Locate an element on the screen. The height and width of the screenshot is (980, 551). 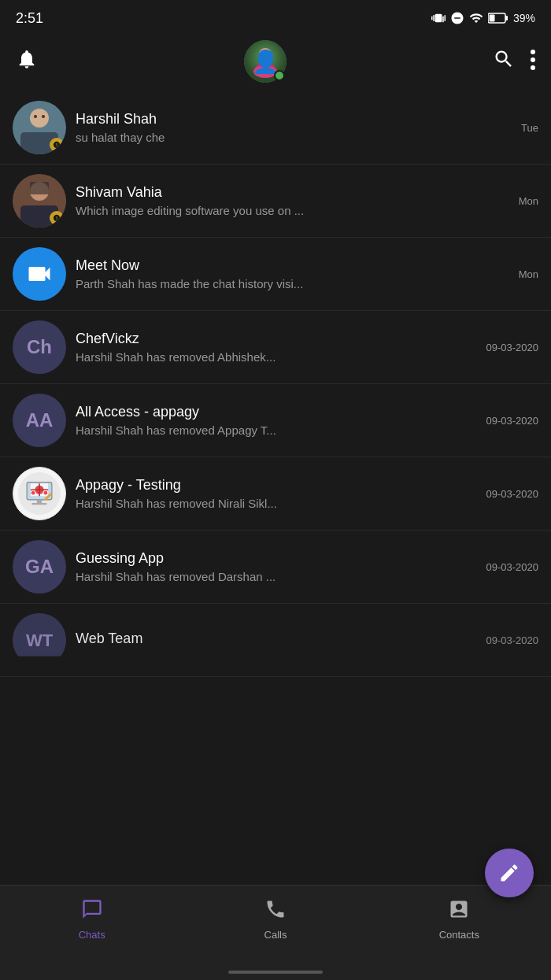
list-item: Shivam Vahia Which image editing softwar… is located at coordinates (276, 202).